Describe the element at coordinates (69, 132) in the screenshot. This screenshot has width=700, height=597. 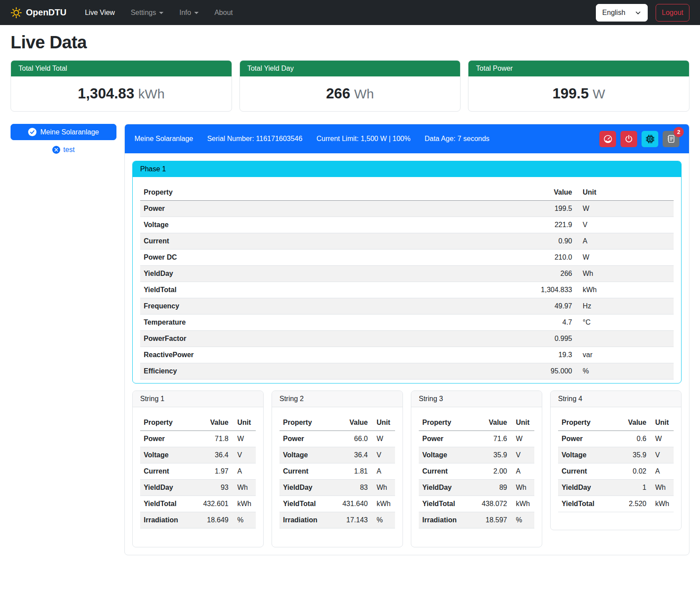
I see `selected-inverter-label: Meine Solaranlage` at that location.